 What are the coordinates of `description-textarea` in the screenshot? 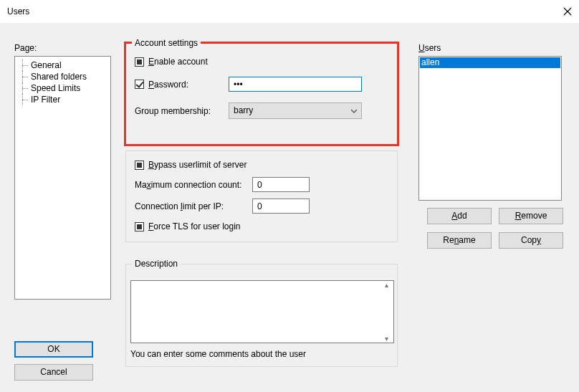 It's located at (262, 312).